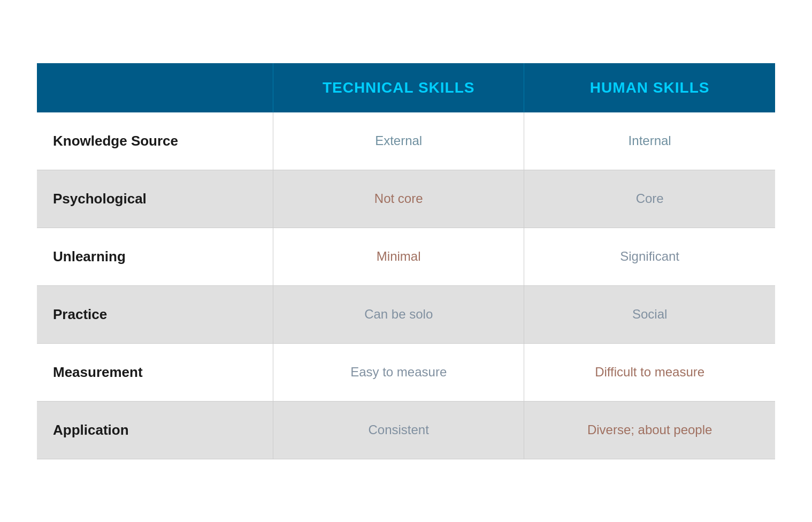  What do you see at coordinates (155, 88) in the screenshot?
I see `header-category` at bounding box center [155, 88].